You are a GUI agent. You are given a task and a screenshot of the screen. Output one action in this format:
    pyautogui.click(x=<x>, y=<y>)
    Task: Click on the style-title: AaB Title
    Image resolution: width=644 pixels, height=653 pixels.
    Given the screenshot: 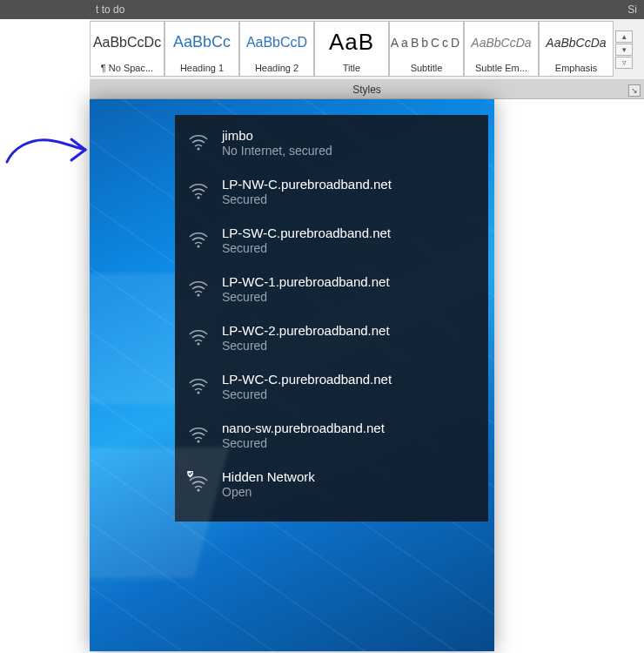 What is the action you would take?
    pyautogui.click(x=352, y=49)
    